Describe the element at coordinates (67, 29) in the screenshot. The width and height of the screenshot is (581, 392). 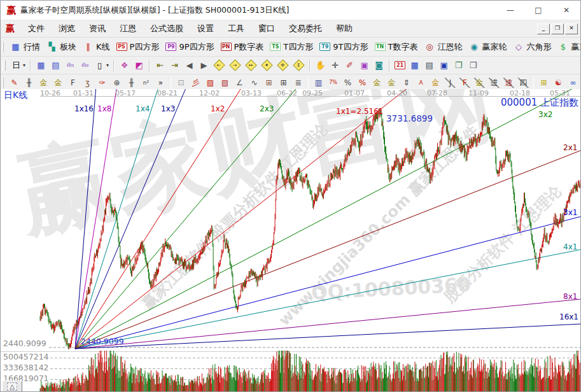
I see `menu-item-1: 浏览` at that location.